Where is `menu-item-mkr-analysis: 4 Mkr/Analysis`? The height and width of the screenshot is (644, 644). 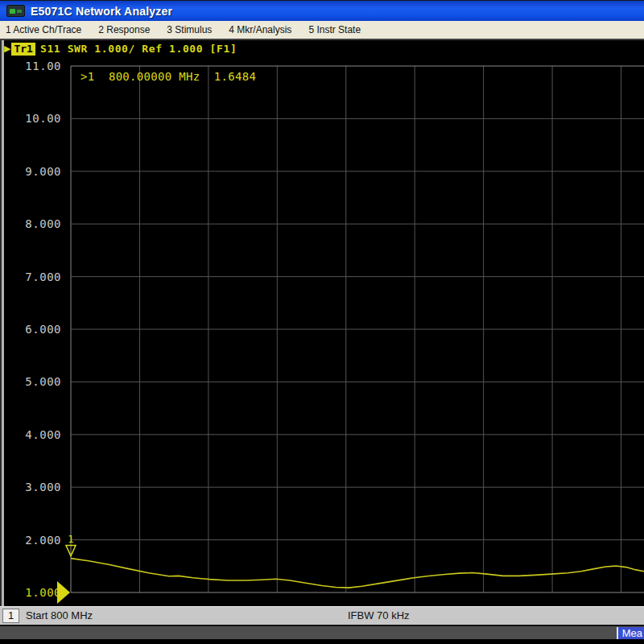 menu-item-mkr-analysis: 4 Mkr/Analysis is located at coordinates (260, 30).